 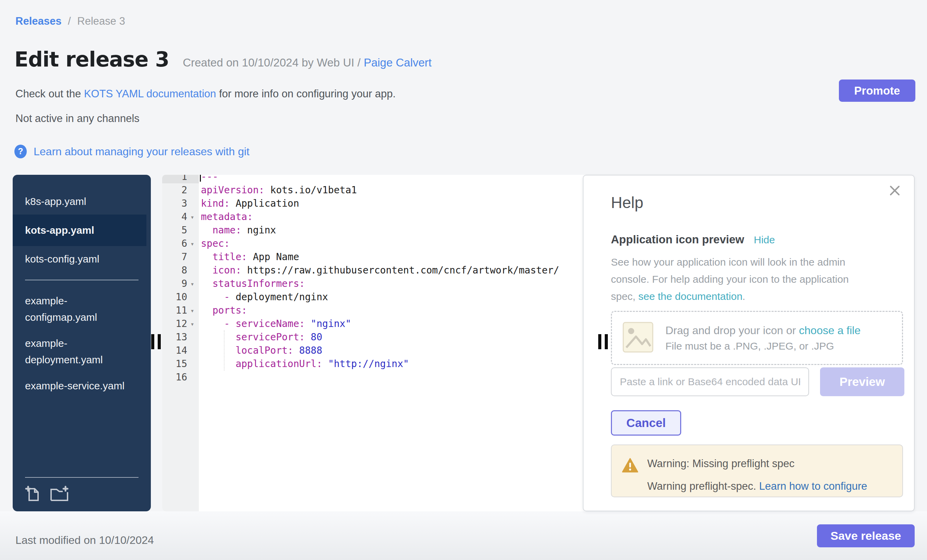 What do you see at coordinates (397, 297) in the screenshot?
I see `code-text: - deployment/nginx` at bounding box center [397, 297].